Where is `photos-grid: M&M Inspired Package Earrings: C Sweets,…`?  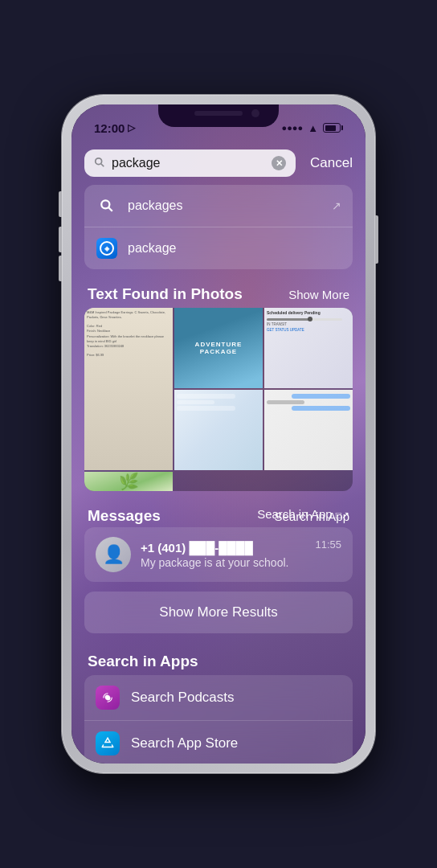 photos-grid: M&M Inspired Package Earrings: C Sweets,… is located at coordinates (218, 399).